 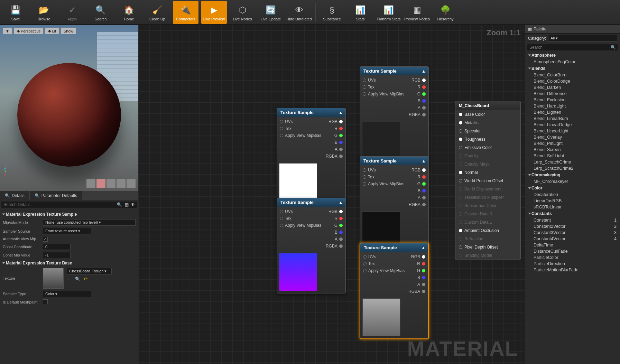 What do you see at coordinates (332, 12) in the screenshot?
I see `toolbar-substance-button: §Substance` at bounding box center [332, 12].